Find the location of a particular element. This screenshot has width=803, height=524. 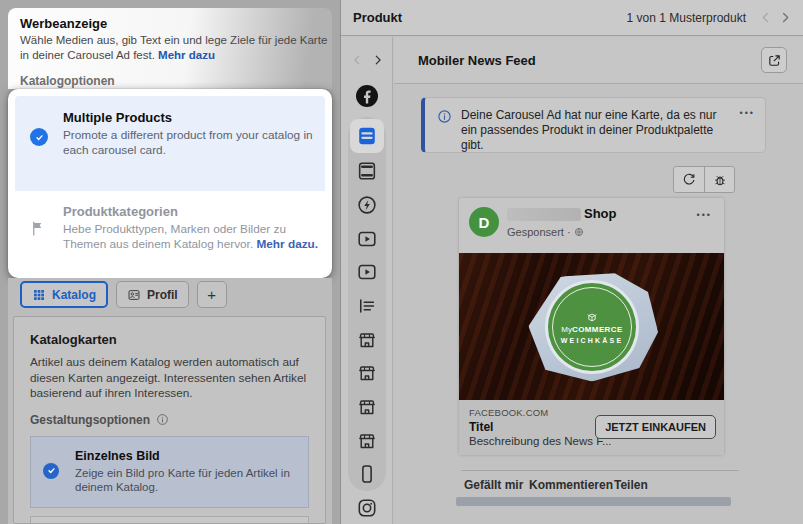

option-title: Produktkategorien is located at coordinates (188, 212).